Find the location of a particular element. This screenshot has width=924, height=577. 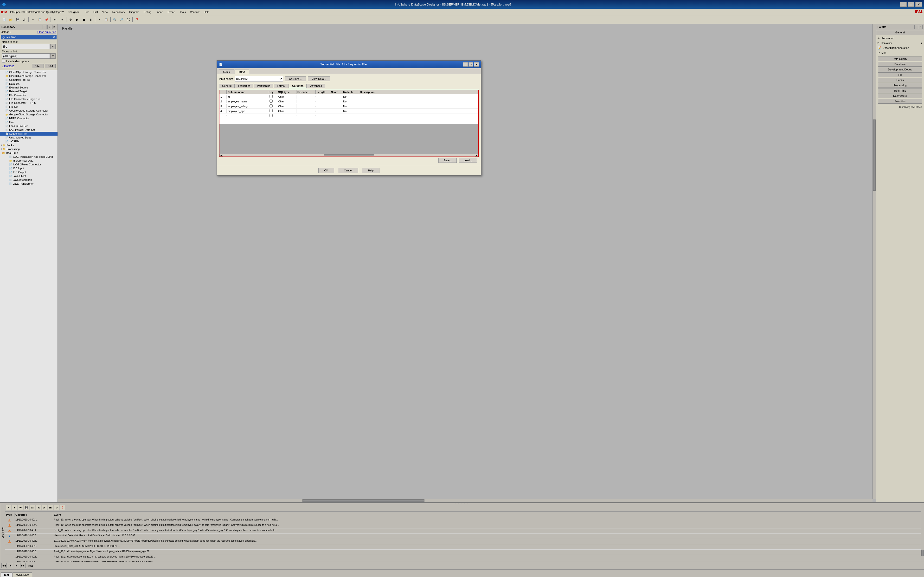

col-hdr-sql: SQL type is located at coordinates (287, 92).